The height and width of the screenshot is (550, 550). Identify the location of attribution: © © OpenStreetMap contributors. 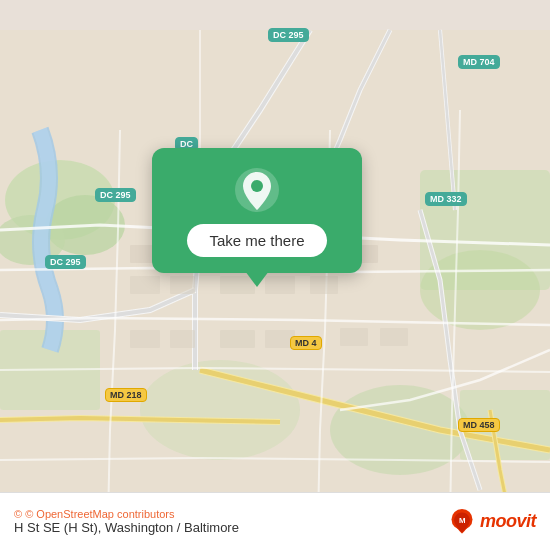
(231, 514).